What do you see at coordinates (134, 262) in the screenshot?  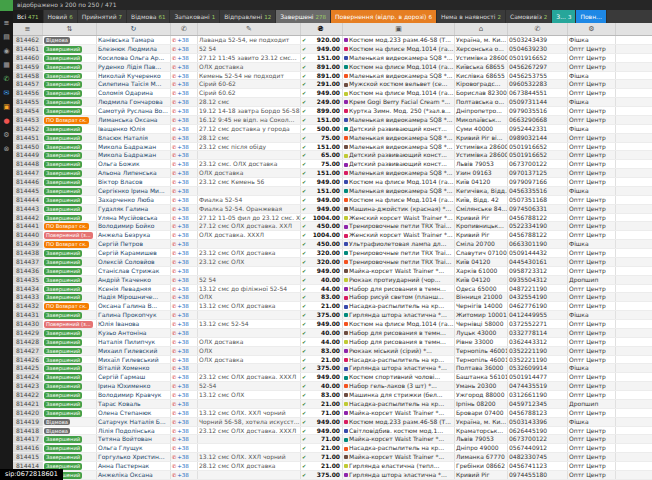 I see `customer-name: Олексій Соловйов` at bounding box center [134, 262].